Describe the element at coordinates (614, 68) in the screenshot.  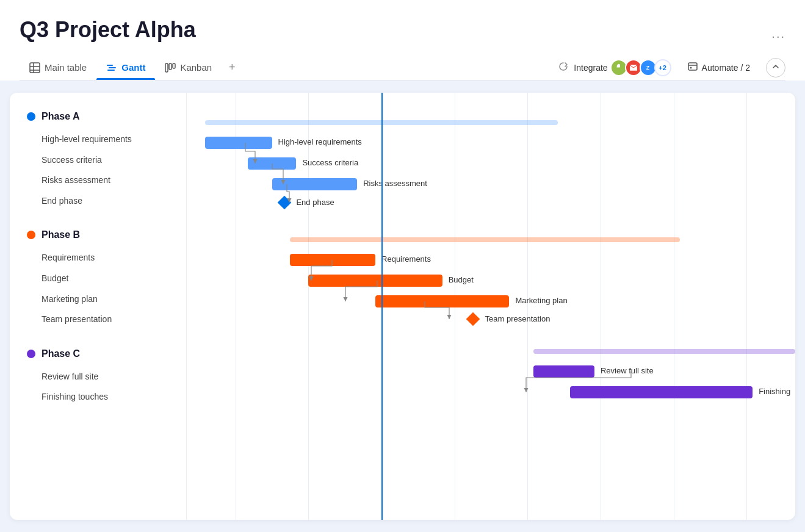
I see `integrate-button: Integrate Z +2` at that location.